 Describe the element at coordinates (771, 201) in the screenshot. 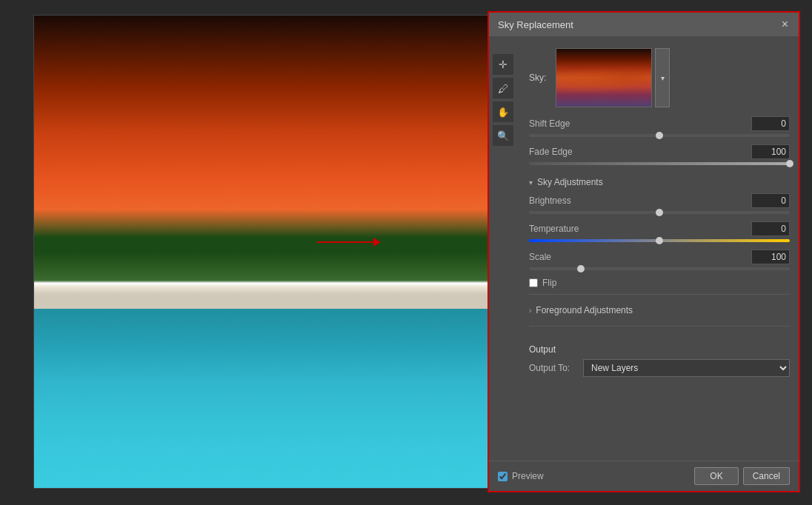

I see `brightness-input` at that location.